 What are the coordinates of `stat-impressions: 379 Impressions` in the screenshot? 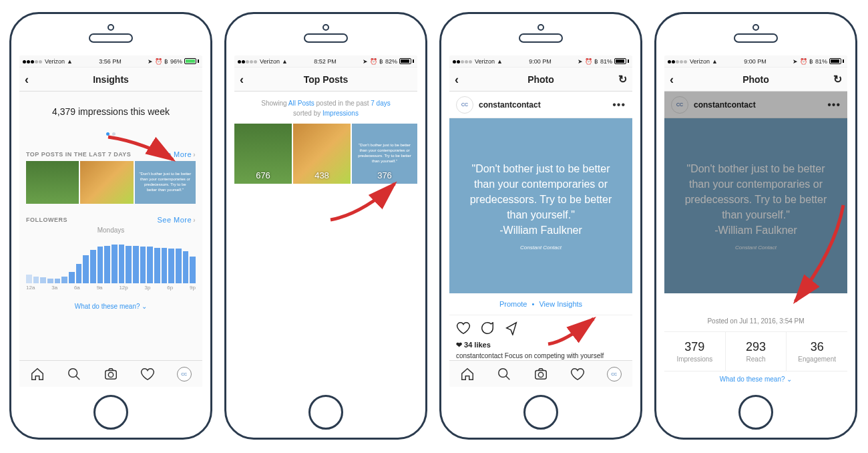 It's located at (694, 351).